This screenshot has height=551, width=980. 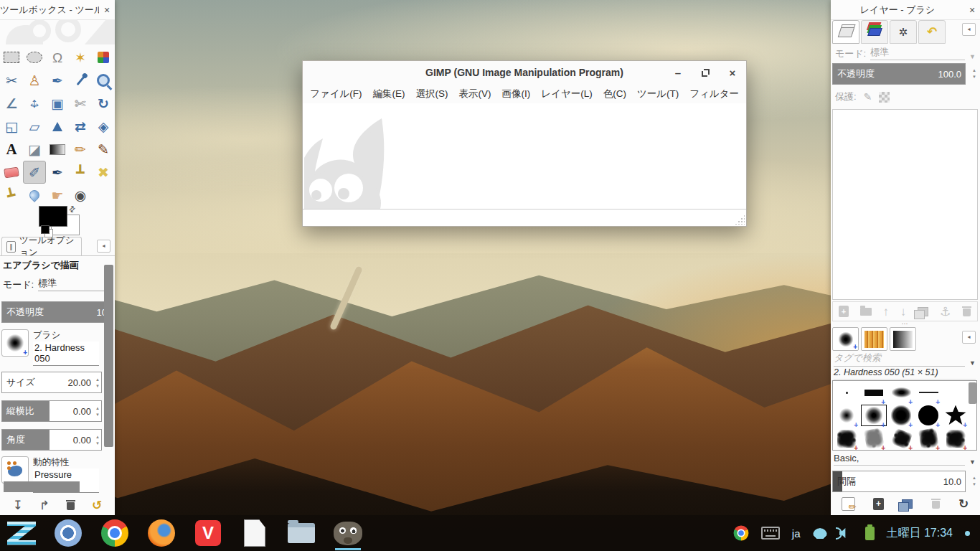 I want to click on tool-options-tab: ∥ ツールオプション, so click(x=42, y=246).